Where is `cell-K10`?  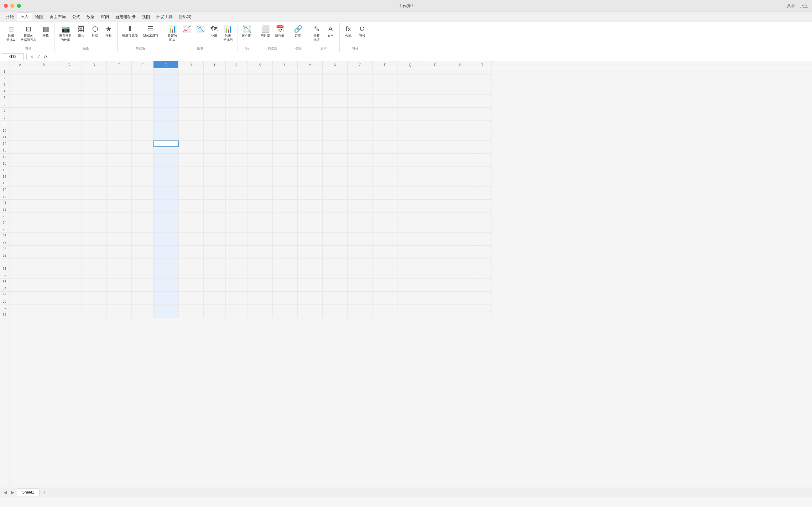 cell-K10 is located at coordinates (260, 131).